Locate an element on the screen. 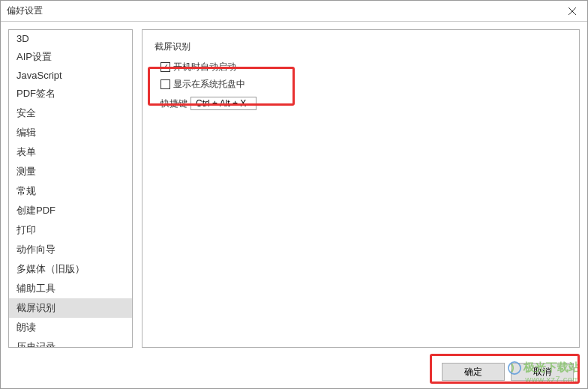 The height and width of the screenshot is (389, 588). sidebar-item: 辅助工具 is located at coordinates (70, 289).